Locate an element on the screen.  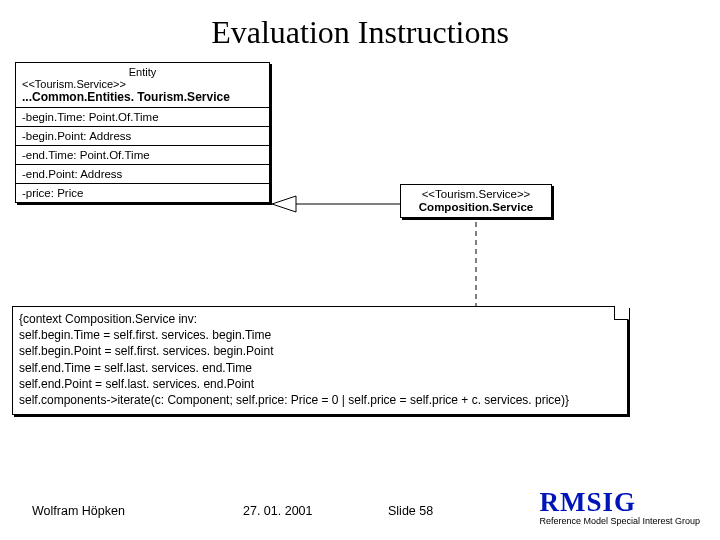
logo-acronym: RMSIG is located at coordinates (620, 502).